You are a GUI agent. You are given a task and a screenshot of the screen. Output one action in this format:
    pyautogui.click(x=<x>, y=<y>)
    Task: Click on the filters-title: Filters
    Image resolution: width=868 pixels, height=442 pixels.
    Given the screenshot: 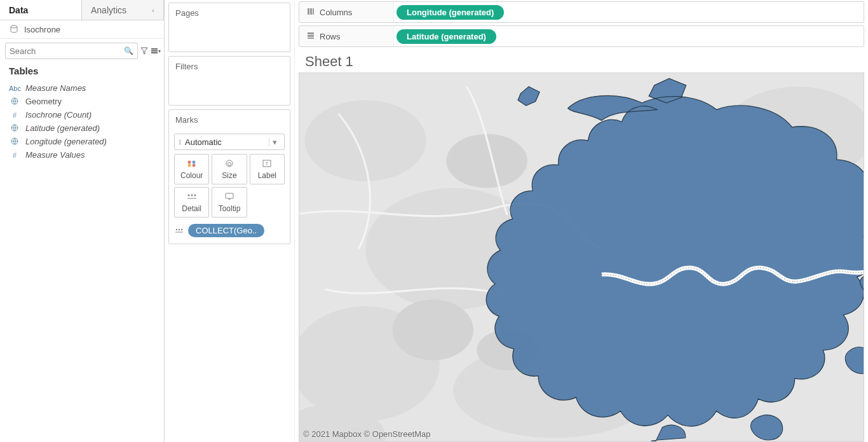 What is the action you would take?
    pyautogui.click(x=229, y=66)
    